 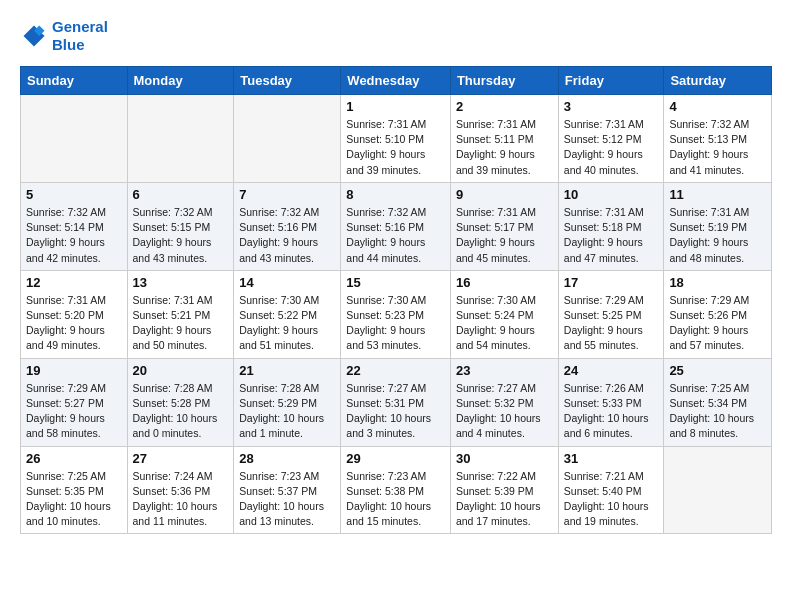 What do you see at coordinates (288, 314) in the screenshot?
I see `day-cell: 14Sunrise: 7:30 AM Sunset: 5:22 PM Dayli…` at bounding box center [288, 314].